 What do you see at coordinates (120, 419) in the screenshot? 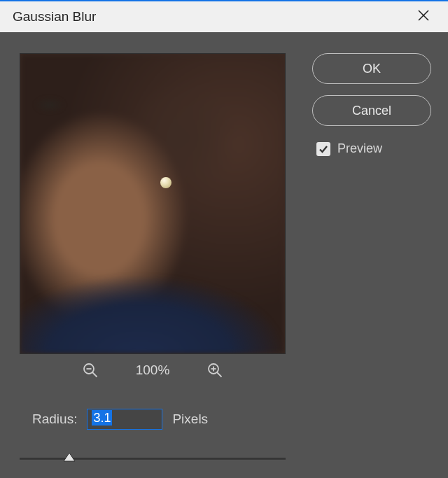
I see `radius-row: Radius: 3.1 Pixels` at bounding box center [120, 419].